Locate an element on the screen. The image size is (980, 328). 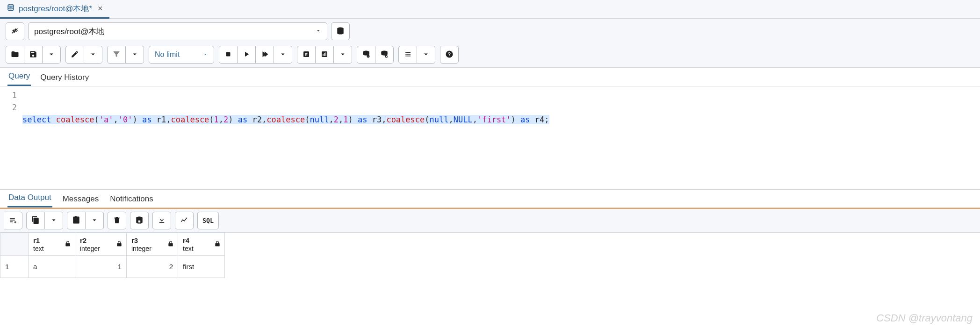
graph-button is located at coordinates (184, 221).